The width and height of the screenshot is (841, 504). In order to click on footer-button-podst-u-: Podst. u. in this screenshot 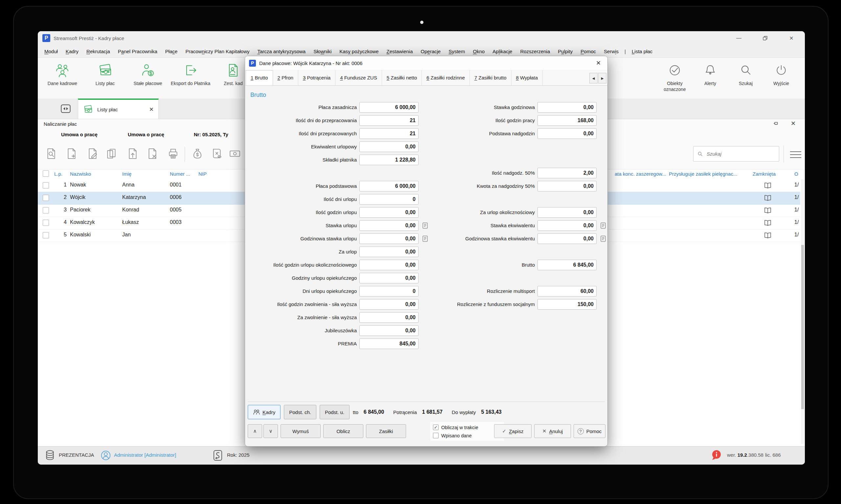, I will do `click(335, 412)`.